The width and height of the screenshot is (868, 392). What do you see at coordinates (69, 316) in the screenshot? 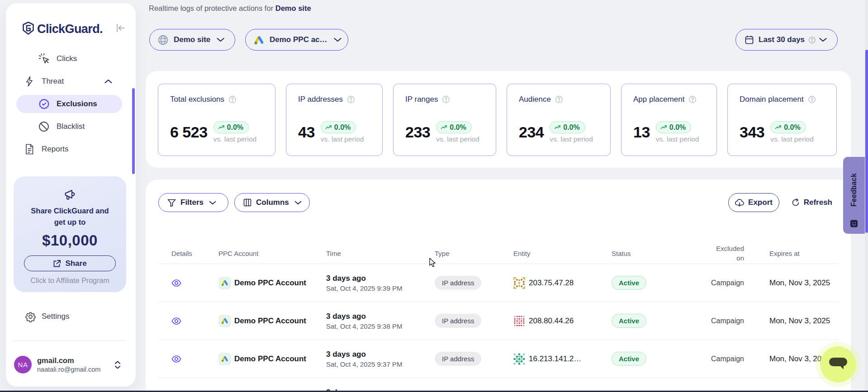
I see `sidebar-item-settings: Settings` at bounding box center [69, 316].